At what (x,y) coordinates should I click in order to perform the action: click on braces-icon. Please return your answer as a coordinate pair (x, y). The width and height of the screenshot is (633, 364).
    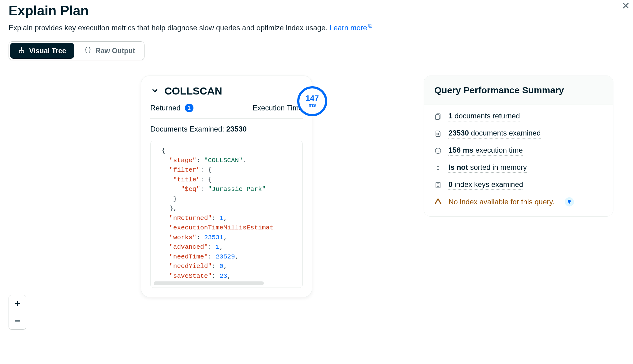
    Looking at the image, I should click on (88, 51).